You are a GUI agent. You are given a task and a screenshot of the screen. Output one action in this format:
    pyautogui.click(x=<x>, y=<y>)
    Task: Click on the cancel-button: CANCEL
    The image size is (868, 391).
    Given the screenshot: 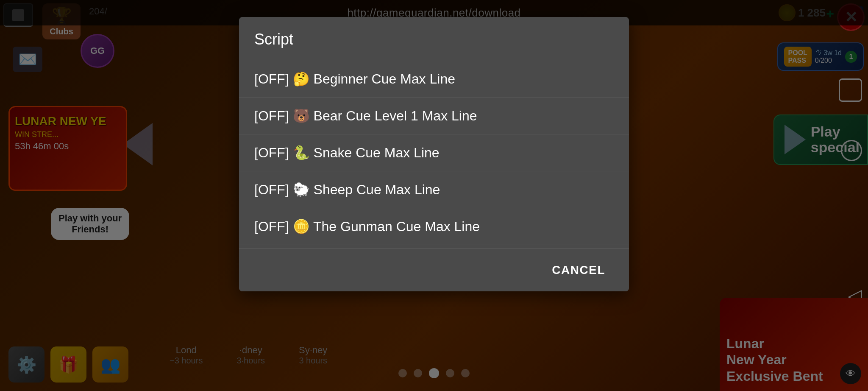 What is the action you would take?
    pyautogui.click(x=579, y=270)
    